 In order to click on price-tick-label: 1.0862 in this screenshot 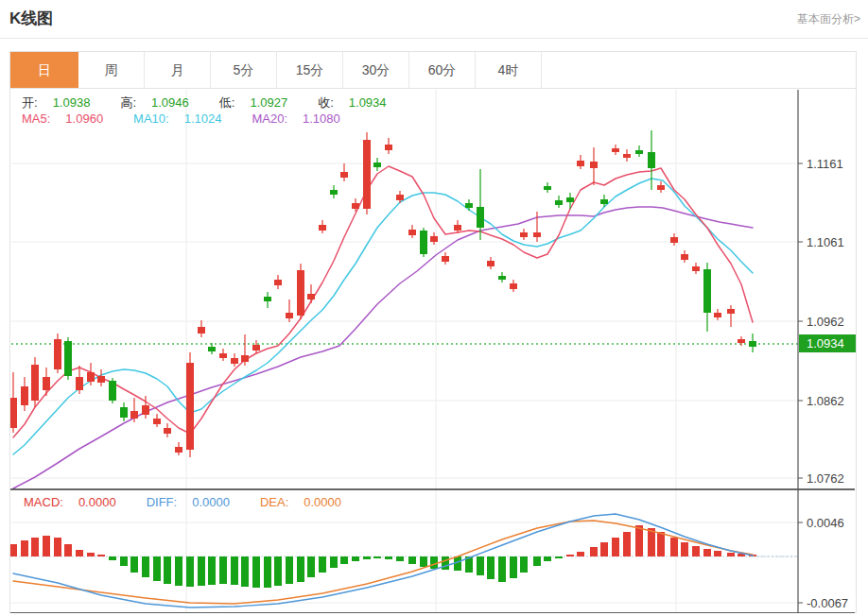, I will do `click(825, 401)`.